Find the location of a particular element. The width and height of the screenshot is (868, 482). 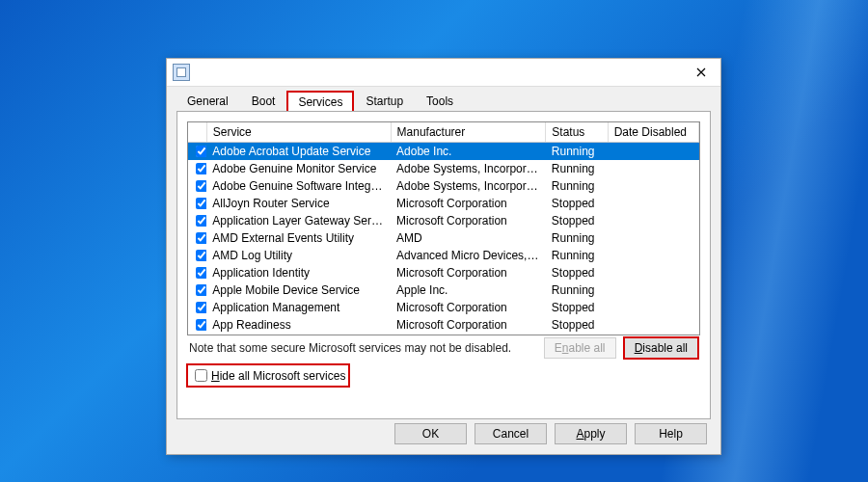

cancel-button: Cancel is located at coordinates (511, 434).